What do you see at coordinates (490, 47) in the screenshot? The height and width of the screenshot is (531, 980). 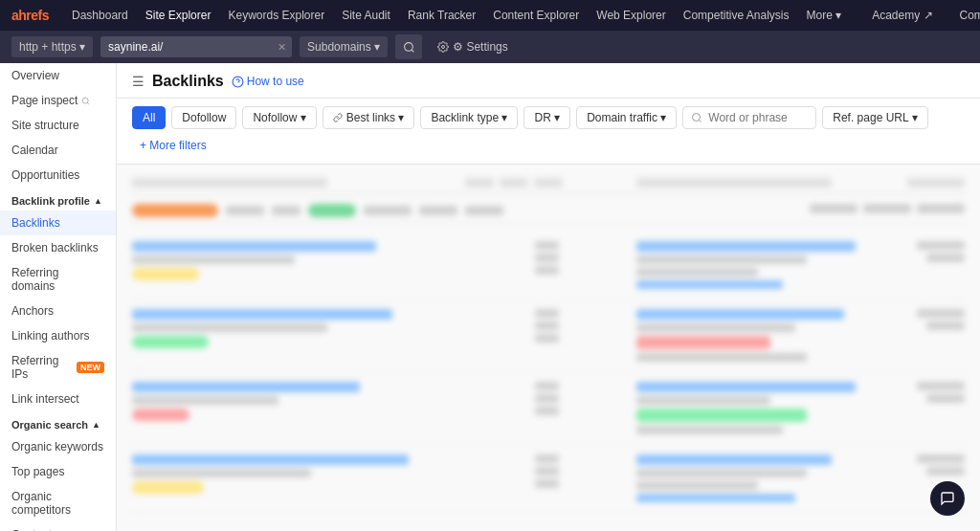 I see `second-navigation: http + https ▾ ✕ Subdomains ▾ ⚙ Settings` at bounding box center [490, 47].